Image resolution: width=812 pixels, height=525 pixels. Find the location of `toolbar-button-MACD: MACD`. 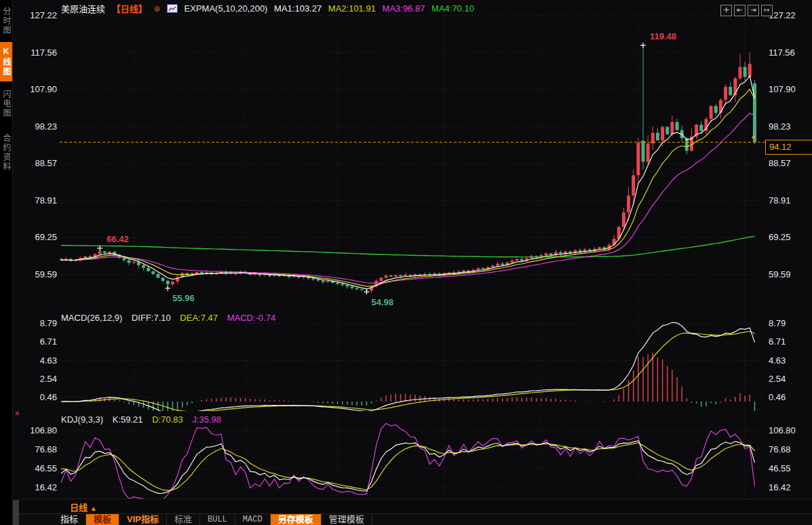

toolbar-button-MACD: MACD is located at coordinates (253, 520).